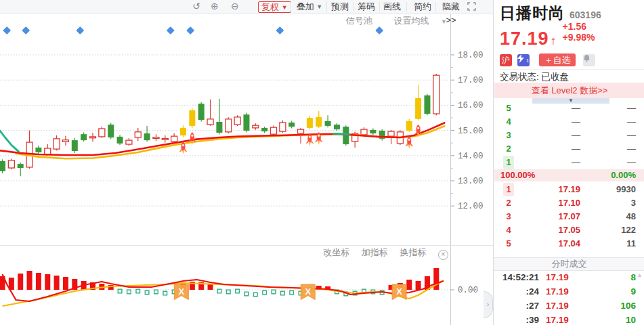 This screenshot has width=644, height=325. Describe the element at coordinates (340, 7) in the screenshot. I see `forecast-button: 预测` at that location.